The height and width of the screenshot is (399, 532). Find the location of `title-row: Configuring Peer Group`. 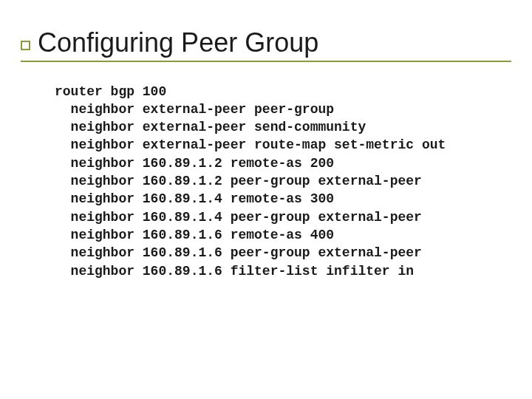

title-row: Configuring Peer Group is located at coordinates (266, 45).